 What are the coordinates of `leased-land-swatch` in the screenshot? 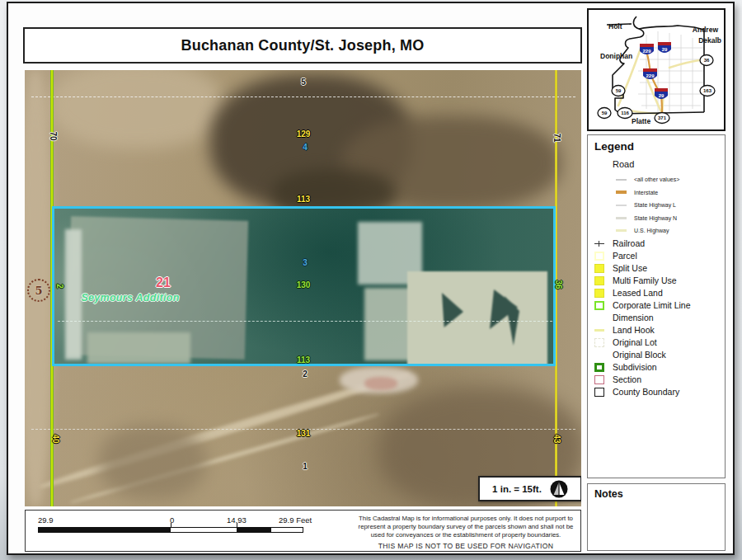 It's located at (599, 294).